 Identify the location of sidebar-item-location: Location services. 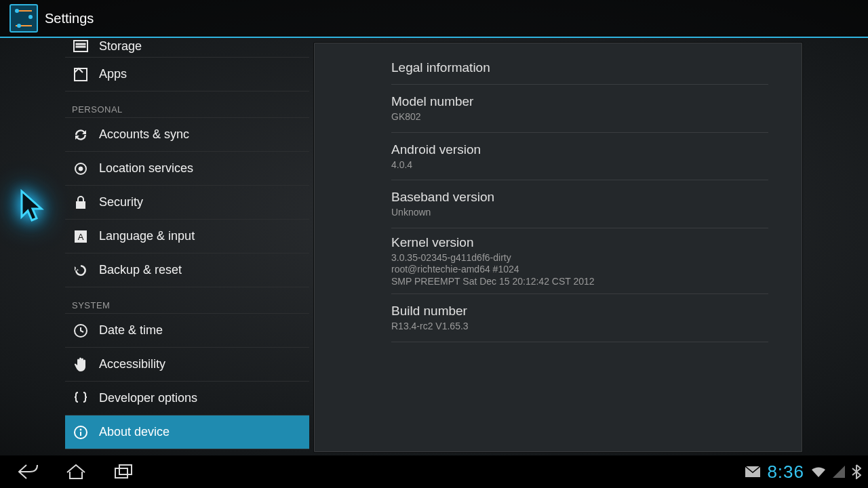
(187, 169).